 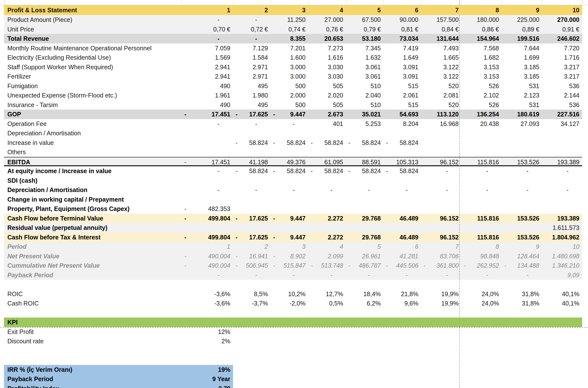 I want to click on cell-r27-c10: 1.346.210, so click(x=562, y=266).